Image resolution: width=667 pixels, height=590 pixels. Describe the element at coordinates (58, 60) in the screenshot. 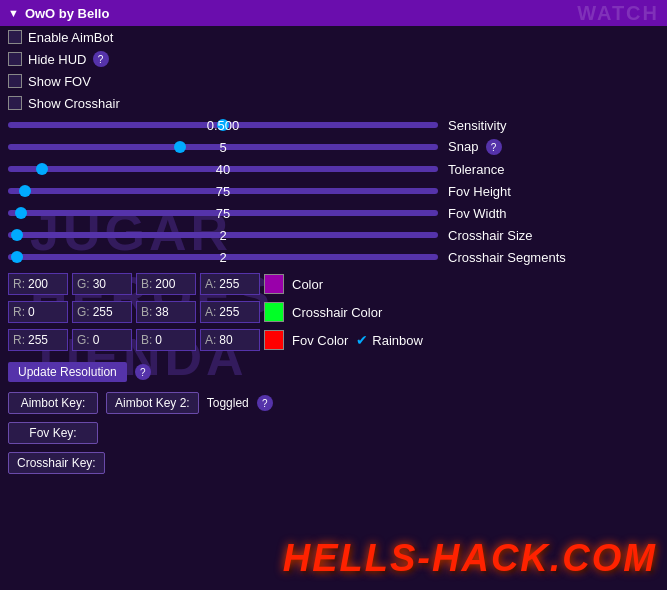

I see `hide-hud-label: Hide HUD` at that location.